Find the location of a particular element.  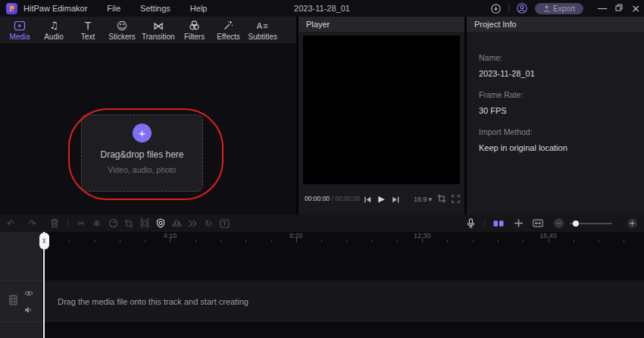

dropzone-title: Drag&drop files here is located at coordinates (142, 155).